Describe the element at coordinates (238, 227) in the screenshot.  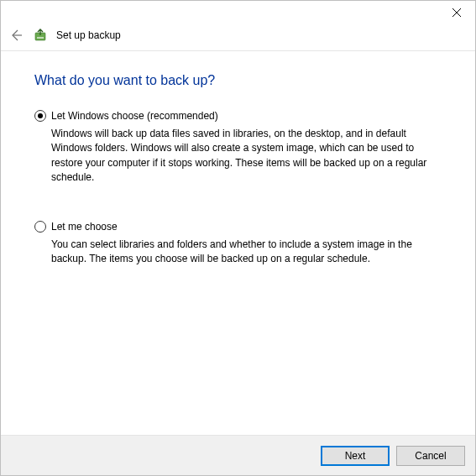
I see `radio-row-let-me-choose: Let me choose` at that location.